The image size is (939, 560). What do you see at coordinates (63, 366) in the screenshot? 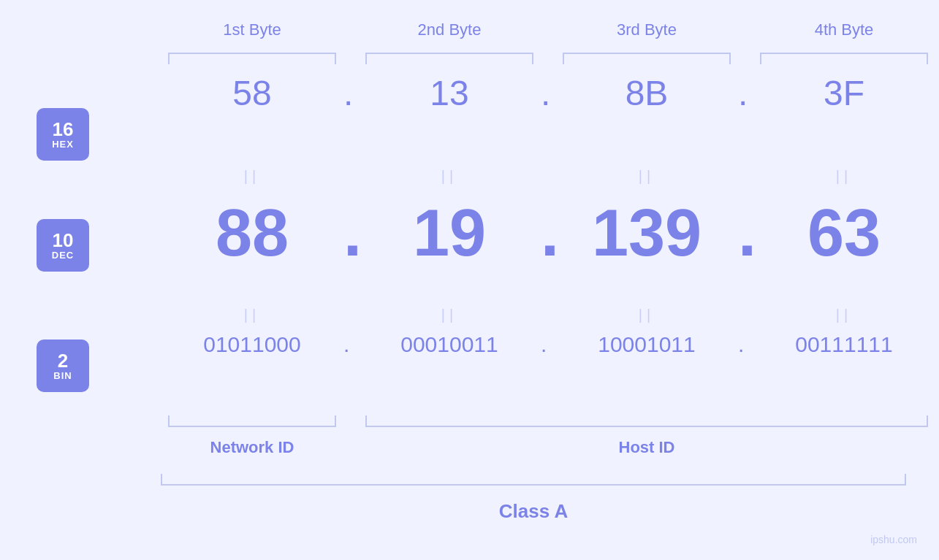
I see `badge-bin: 2 BIN` at bounding box center [63, 366].